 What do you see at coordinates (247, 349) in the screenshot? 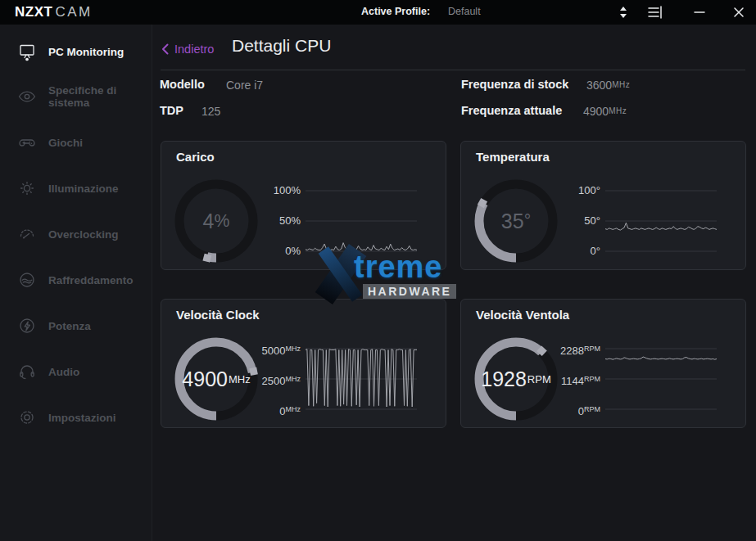
I see `axis-tick-label: 5000MHz` at bounding box center [247, 349].